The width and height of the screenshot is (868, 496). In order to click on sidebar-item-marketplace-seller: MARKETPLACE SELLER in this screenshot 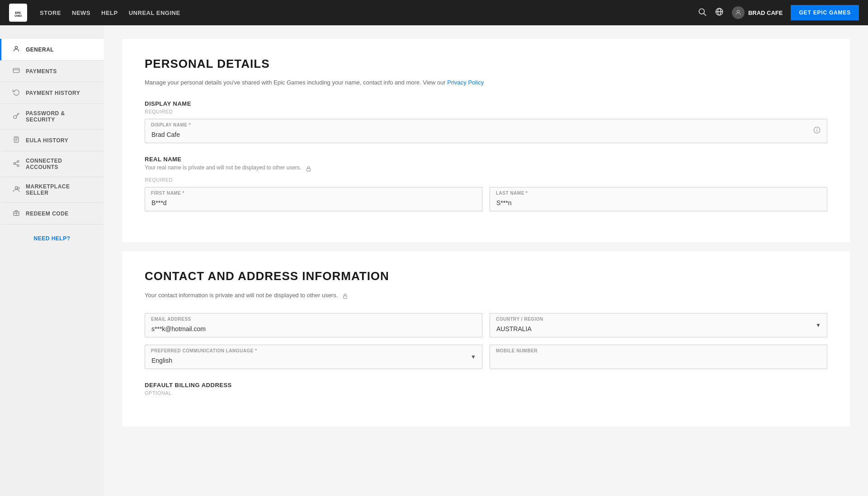, I will do `click(52, 190)`.